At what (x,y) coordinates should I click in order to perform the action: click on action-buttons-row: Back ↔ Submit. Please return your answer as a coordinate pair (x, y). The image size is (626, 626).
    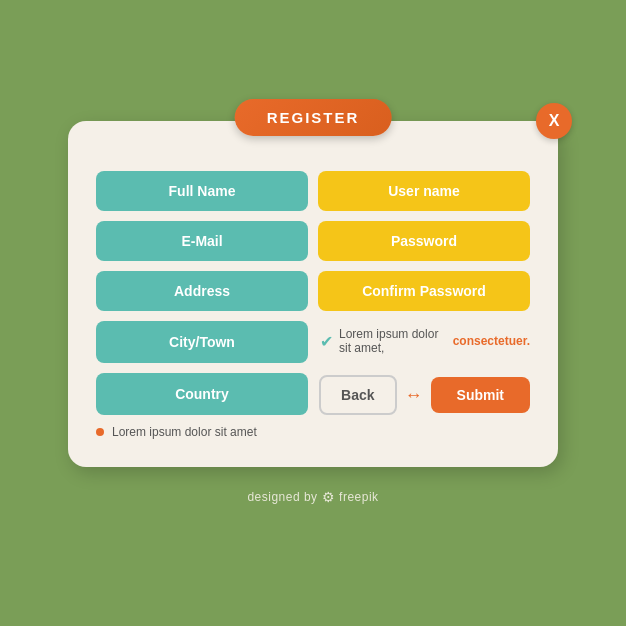
    Looking at the image, I should click on (424, 395).